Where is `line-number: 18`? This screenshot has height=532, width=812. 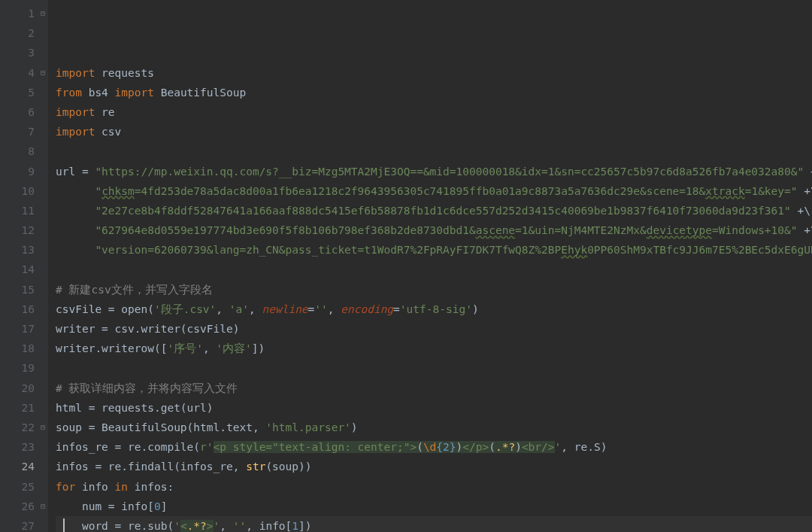
line-number: 18 is located at coordinates (21, 348).